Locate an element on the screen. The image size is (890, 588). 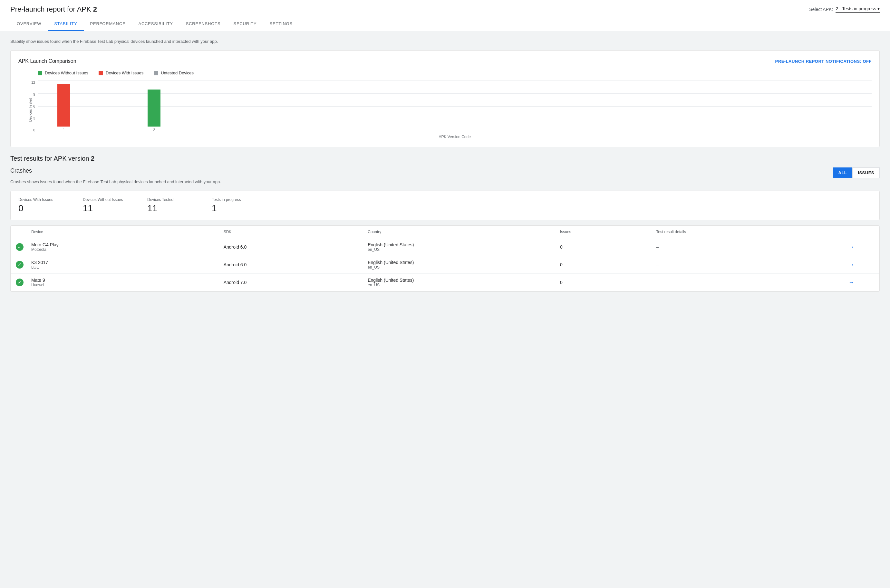
crashes-title: Crashes is located at coordinates (21, 171).